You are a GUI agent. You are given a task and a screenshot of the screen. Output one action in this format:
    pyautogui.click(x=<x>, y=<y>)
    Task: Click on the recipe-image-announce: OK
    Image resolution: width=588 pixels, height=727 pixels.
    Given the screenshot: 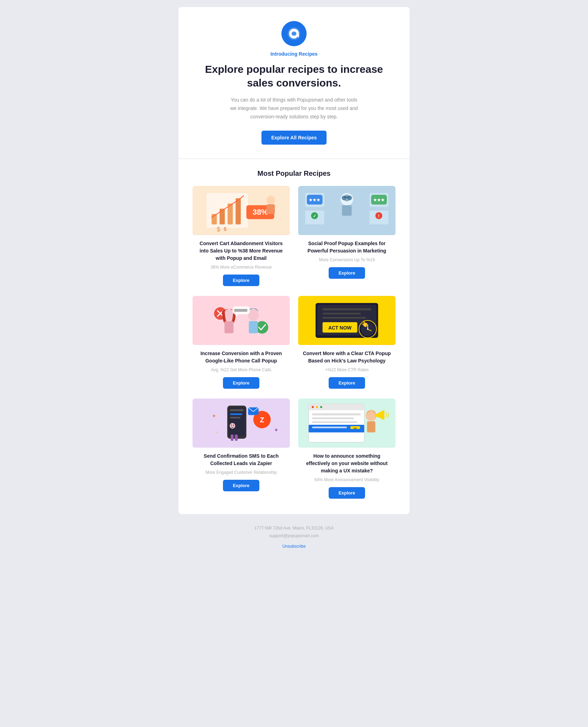 What is the action you would take?
    pyautogui.click(x=347, y=423)
    